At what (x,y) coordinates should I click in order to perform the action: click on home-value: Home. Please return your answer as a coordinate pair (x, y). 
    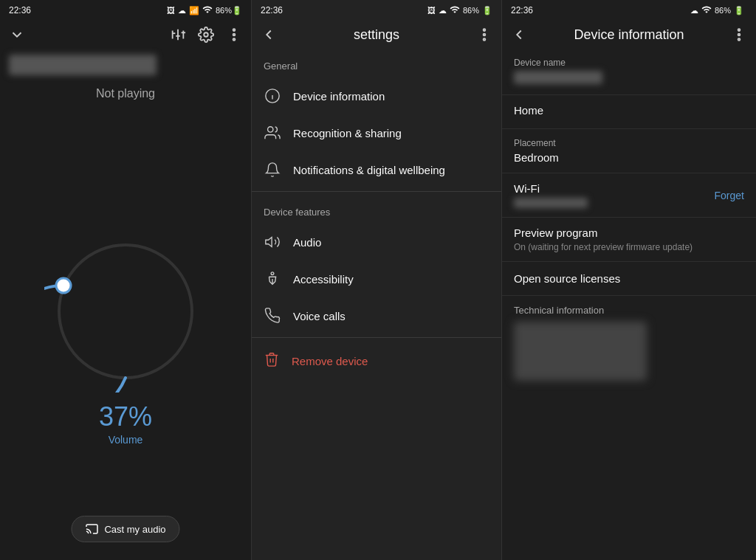
    Looking at the image, I should click on (629, 111).